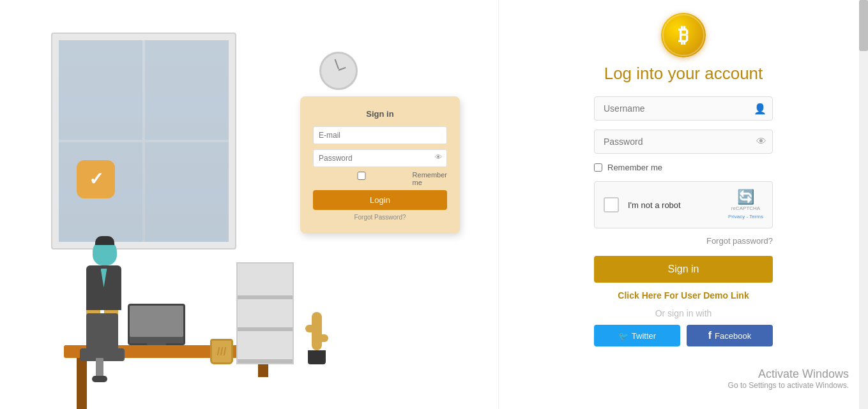 This screenshot has height=409, width=868. What do you see at coordinates (322, 338) in the screenshot?
I see `cactus-arm-right` at bounding box center [322, 338].